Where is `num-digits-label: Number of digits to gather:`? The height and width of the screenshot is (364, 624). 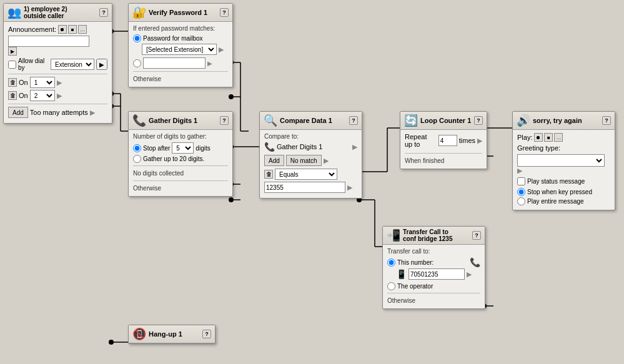 num-digits-label: Number of digits to gather: is located at coordinates (181, 136).